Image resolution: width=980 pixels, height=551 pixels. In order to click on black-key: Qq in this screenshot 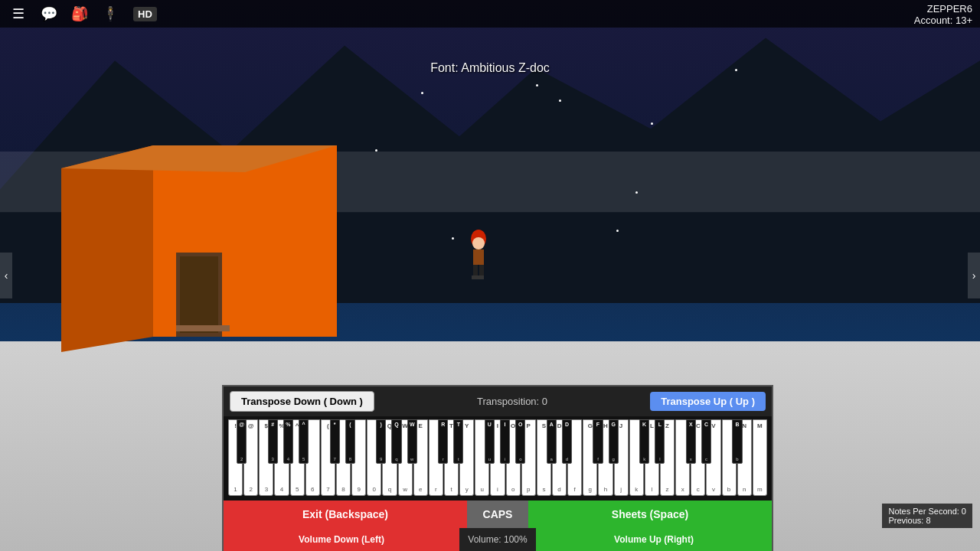, I will do `click(397, 442)`.